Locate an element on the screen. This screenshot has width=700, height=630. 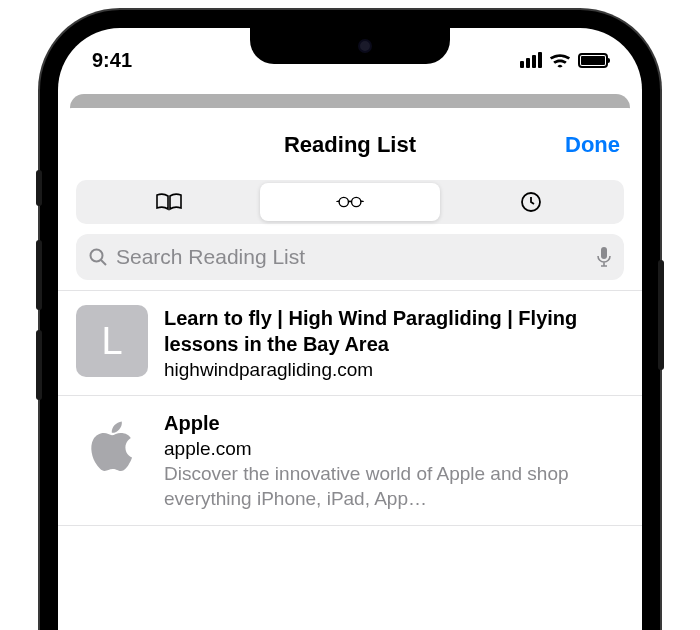
tab-segmented-control is located at coordinates (350, 202).